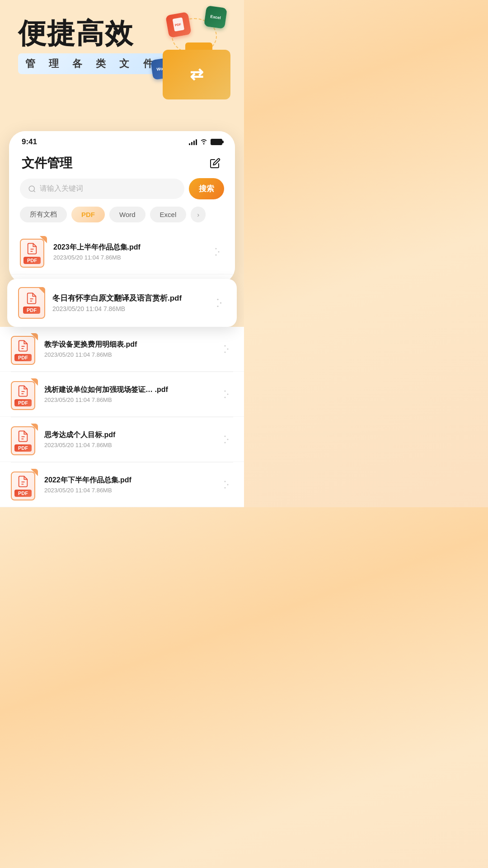 The image size is (488, 868). What do you see at coordinates (122, 63) in the screenshot?
I see `hero-section: 便捷高效 管 理 各 类 文 件 PDF Ex` at bounding box center [122, 63].